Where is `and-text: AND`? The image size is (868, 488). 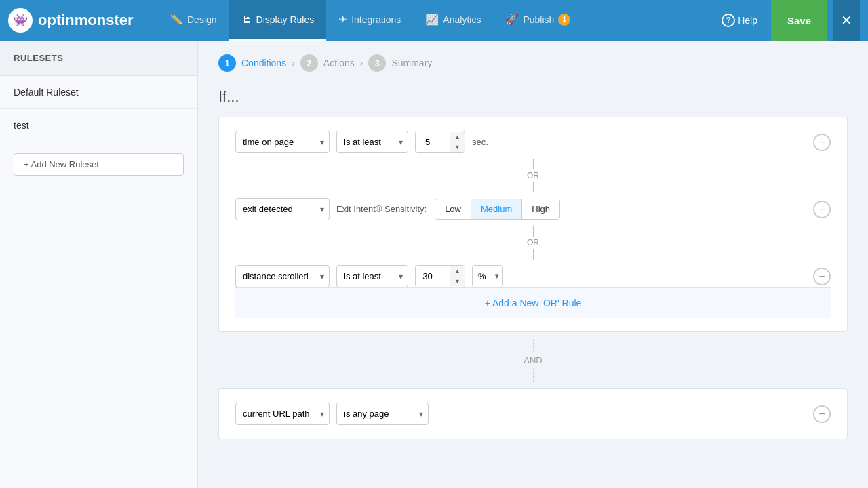 and-text: AND is located at coordinates (533, 361).